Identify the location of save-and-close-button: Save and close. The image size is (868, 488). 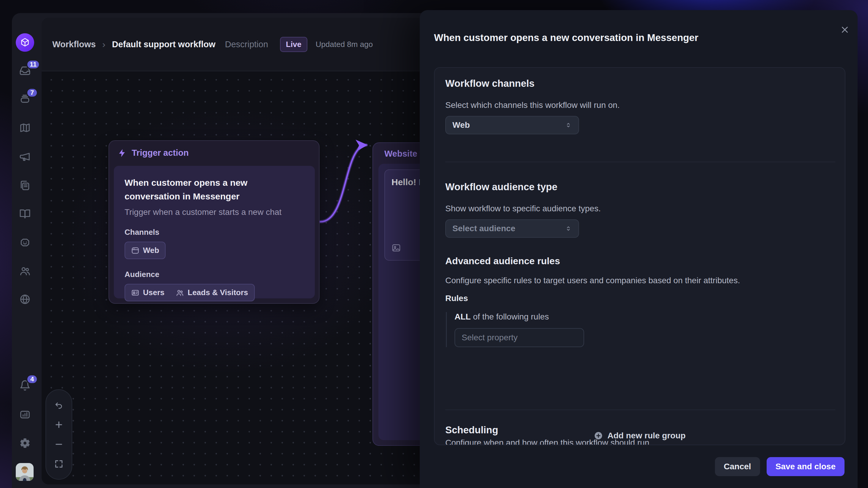
(805, 467).